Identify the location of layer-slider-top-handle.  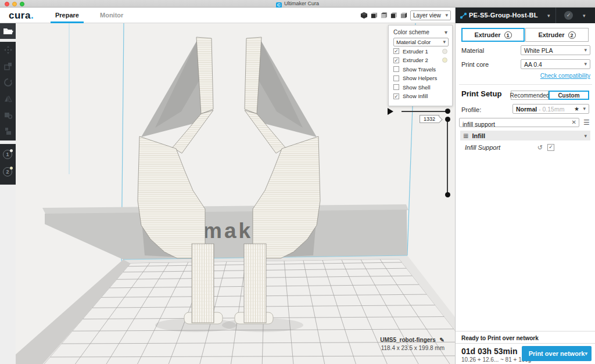
(447, 120).